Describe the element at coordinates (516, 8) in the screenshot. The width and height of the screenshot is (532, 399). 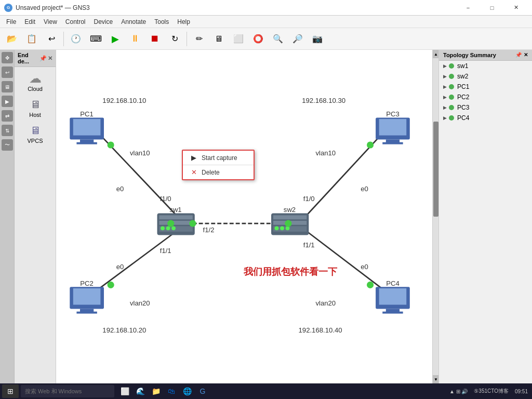
I see `close-button: ✕` at that location.